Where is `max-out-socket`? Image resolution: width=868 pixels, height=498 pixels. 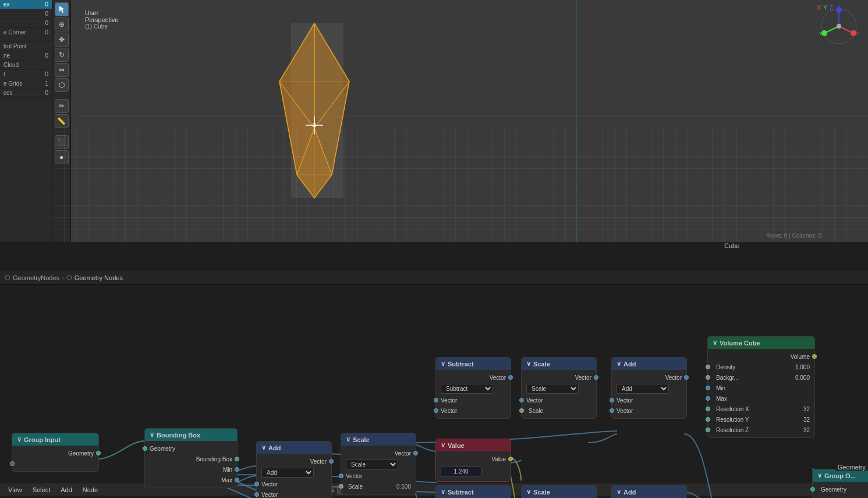
max-out-socket is located at coordinates (237, 480).